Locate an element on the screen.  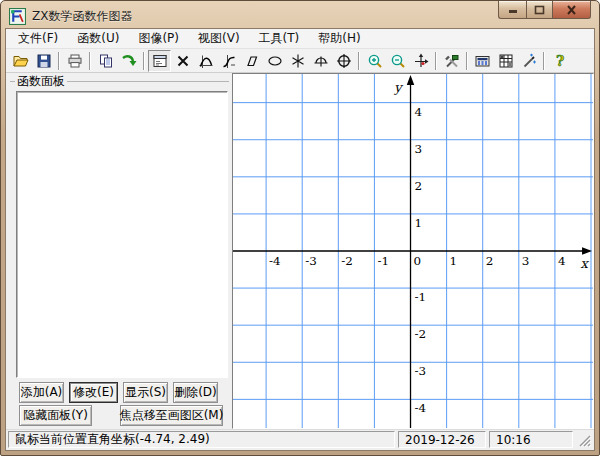
show-button: 显示(S) is located at coordinates (146, 392).